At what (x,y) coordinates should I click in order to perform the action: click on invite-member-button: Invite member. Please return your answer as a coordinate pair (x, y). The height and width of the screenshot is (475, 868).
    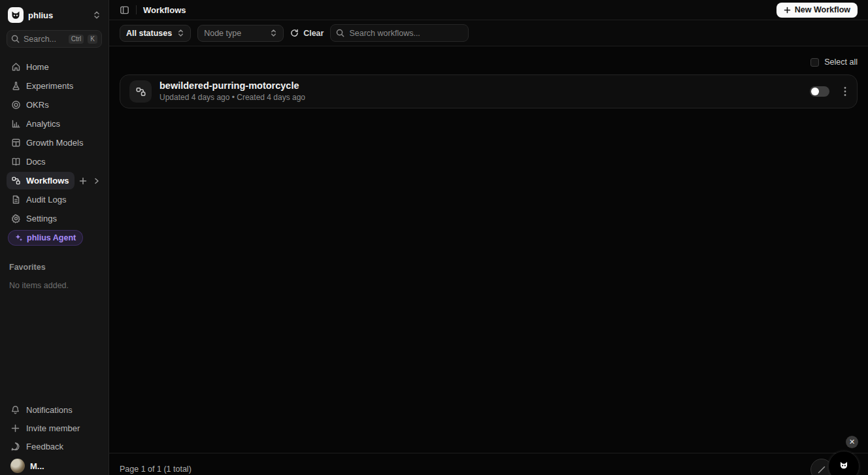
    Looking at the image, I should click on (54, 428).